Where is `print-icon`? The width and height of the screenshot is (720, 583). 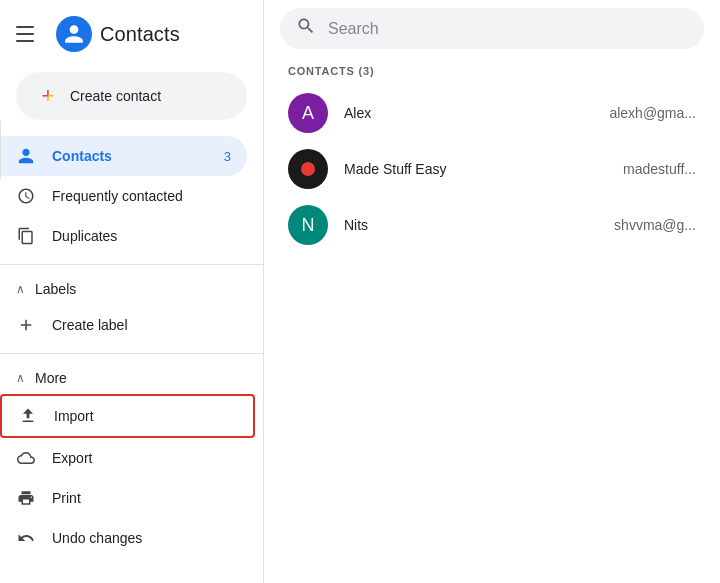 print-icon is located at coordinates (26, 498).